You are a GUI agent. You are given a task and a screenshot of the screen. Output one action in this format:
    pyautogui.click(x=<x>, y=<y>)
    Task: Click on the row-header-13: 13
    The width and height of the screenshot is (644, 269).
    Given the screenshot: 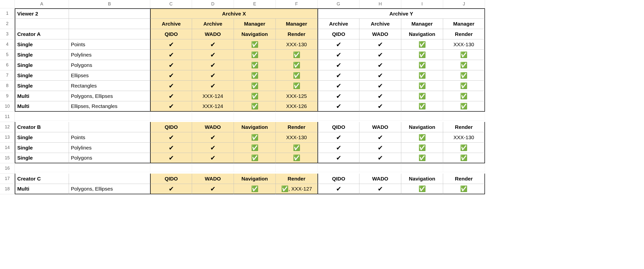 What is the action you would take?
    pyautogui.click(x=8, y=137)
    